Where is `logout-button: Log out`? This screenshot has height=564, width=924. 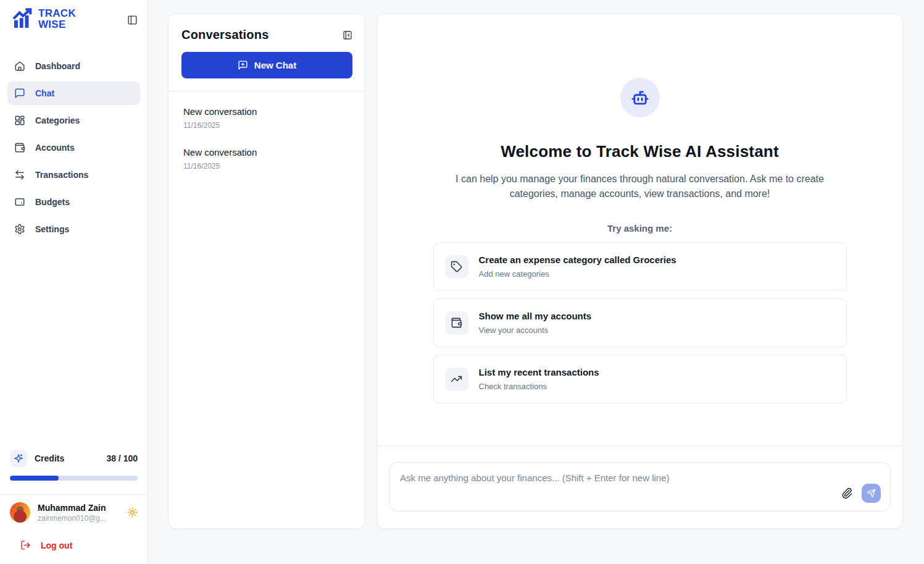 logout-button: Log out is located at coordinates (74, 544).